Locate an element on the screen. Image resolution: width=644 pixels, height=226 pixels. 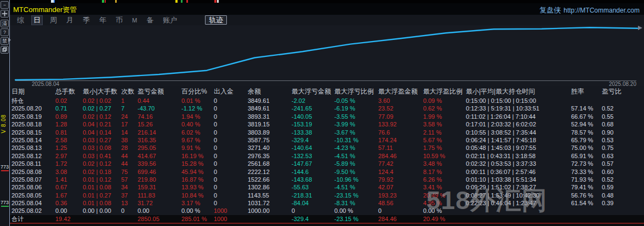
table-cell: 57.14 % is located at coordinates (585, 108).